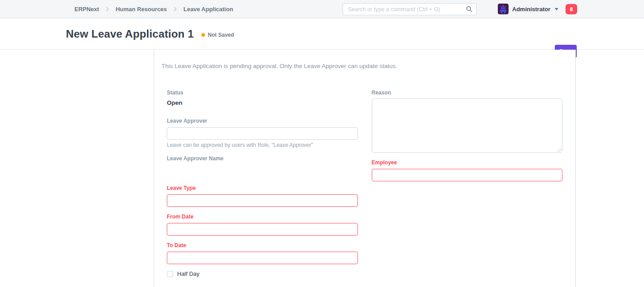  Describe the element at coordinates (410, 9) in the screenshot. I see `global-search` at that location.